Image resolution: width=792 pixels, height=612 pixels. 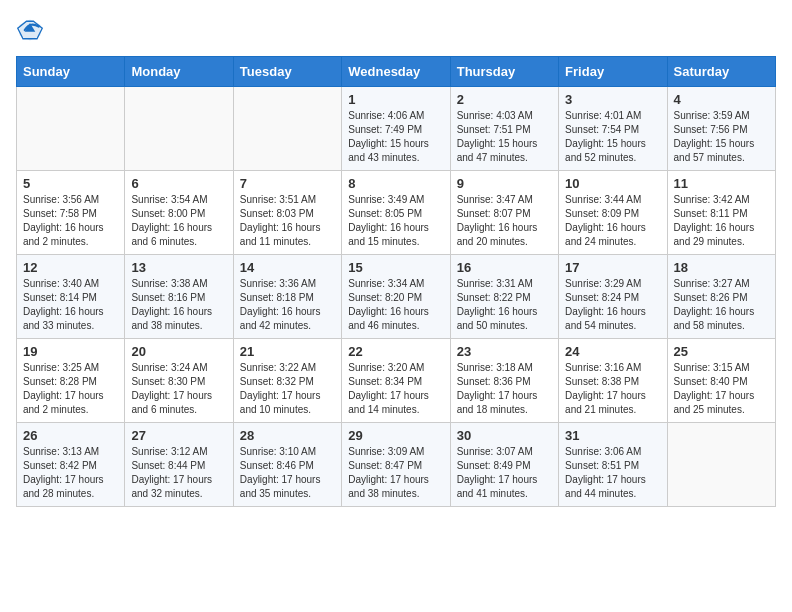 What do you see at coordinates (178, 436) in the screenshot?
I see `day-number: 27` at bounding box center [178, 436].